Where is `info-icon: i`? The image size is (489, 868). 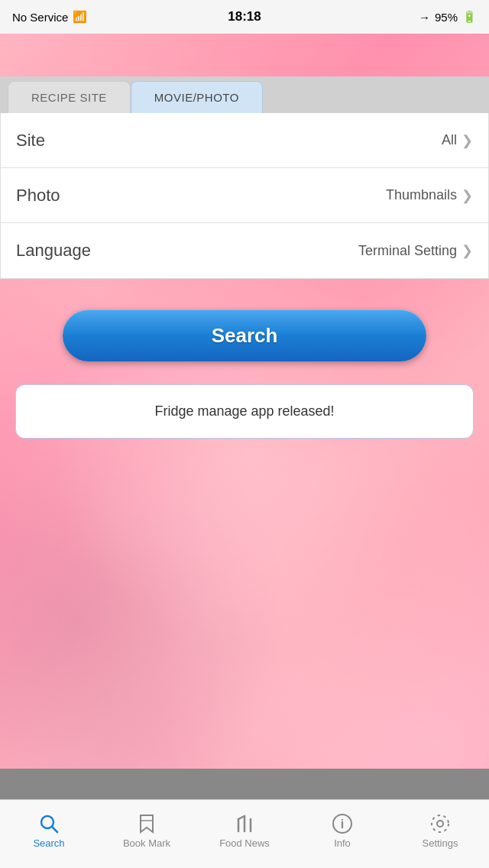
info-icon: i is located at coordinates (342, 824).